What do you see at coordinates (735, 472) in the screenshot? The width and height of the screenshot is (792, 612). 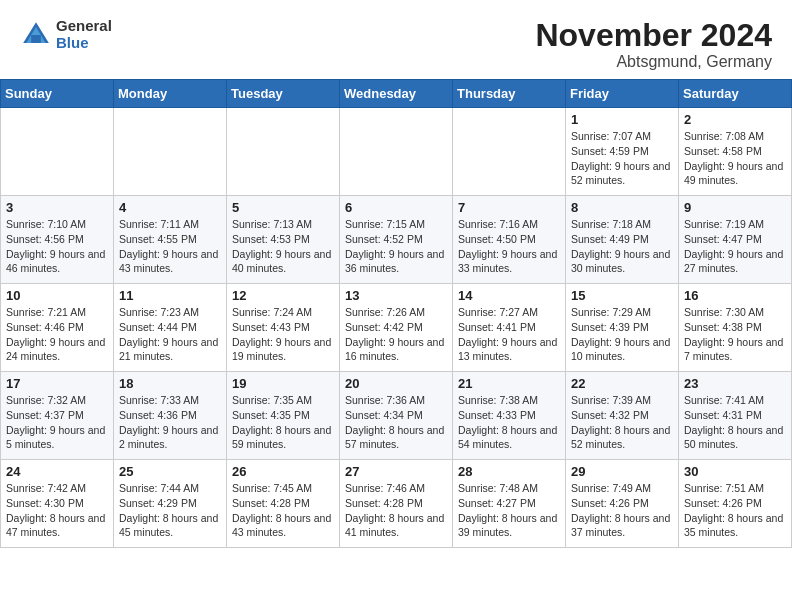 I see `day-number: 30` at bounding box center [735, 472].